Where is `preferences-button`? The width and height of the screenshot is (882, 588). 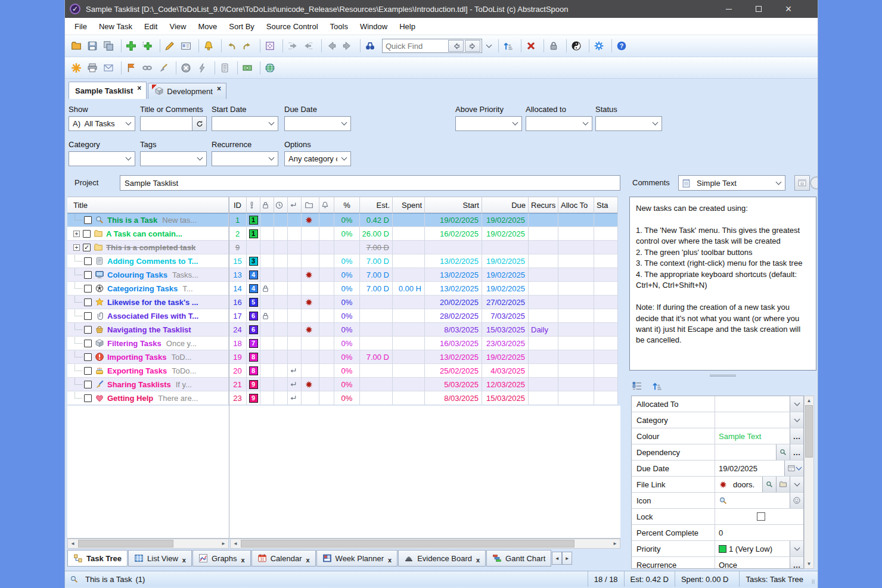
preferences-button is located at coordinates (601, 46).